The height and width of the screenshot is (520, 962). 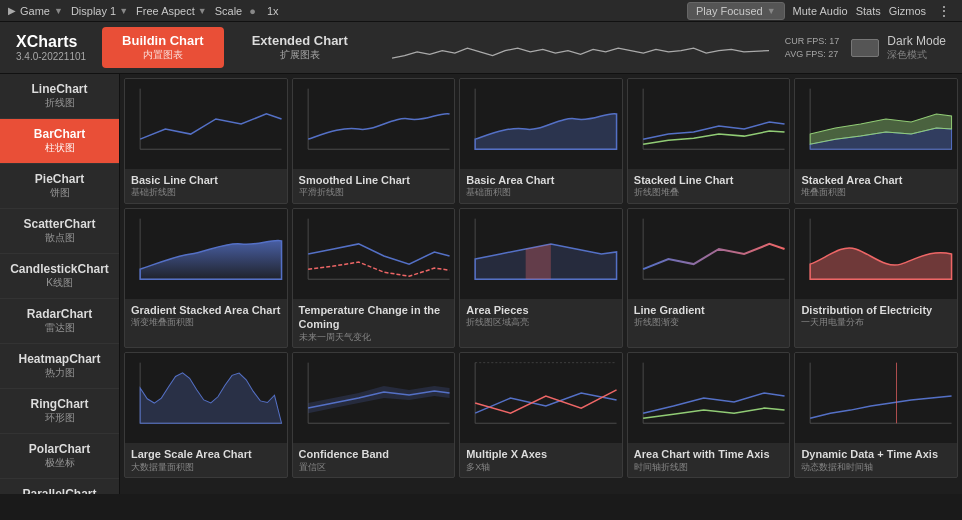 I want to click on chart-en: Dynamic Data + Time Axis, so click(x=876, y=454).